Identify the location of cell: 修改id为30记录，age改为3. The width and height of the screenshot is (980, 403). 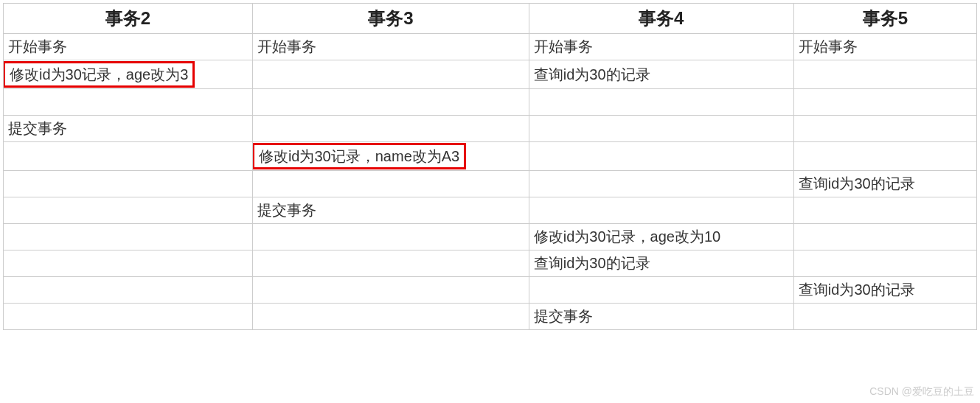
(128, 75).